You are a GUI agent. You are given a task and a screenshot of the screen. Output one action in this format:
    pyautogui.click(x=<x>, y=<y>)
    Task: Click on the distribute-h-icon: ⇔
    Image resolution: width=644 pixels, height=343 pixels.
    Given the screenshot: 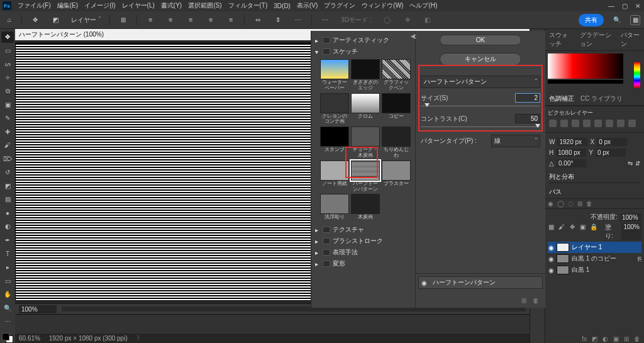 What is the action you would take?
    pyautogui.click(x=258, y=20)
    